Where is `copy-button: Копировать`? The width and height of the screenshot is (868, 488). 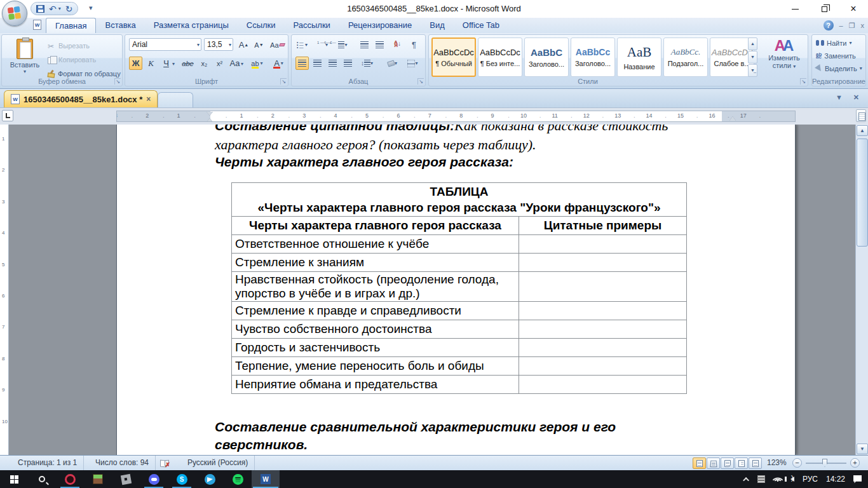
copy-button: Копировать is located at coordinates (72, 60).